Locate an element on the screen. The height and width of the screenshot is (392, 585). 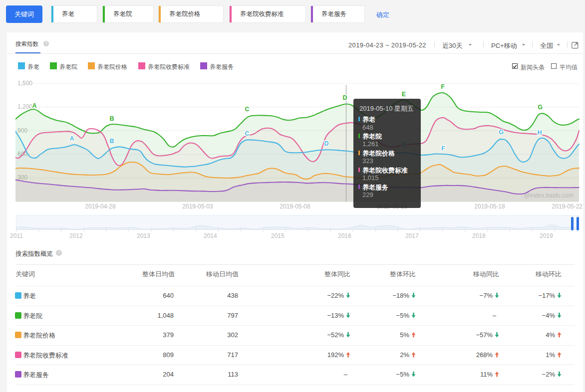
svg-text: @index.baidu.com is located at coordinates (549, 196).